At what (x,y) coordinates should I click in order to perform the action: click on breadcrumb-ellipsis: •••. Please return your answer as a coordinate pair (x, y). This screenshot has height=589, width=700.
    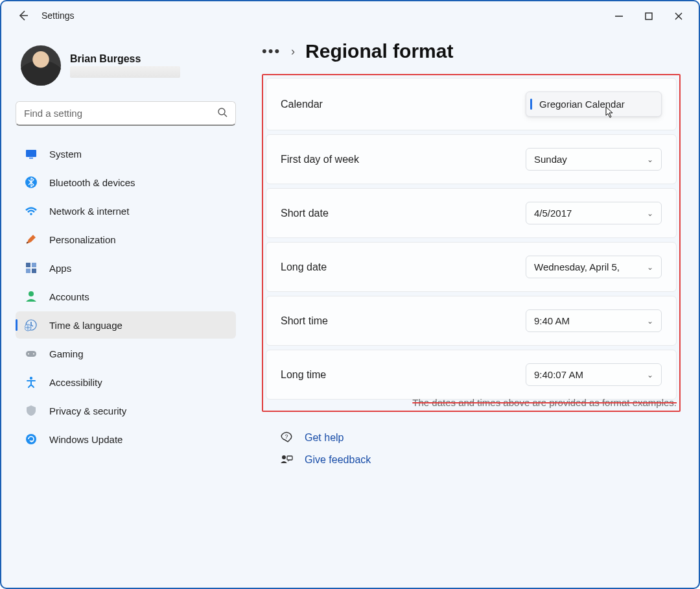
    Looking at the image, I should click on (271, 51).